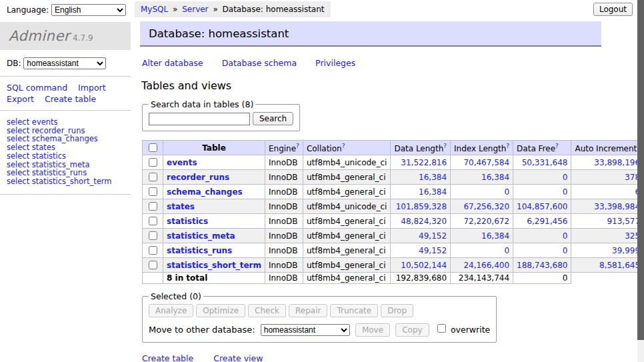 The image size is (644, 362). Describe the element at coordinates (397, 311) in the screenshot. I see `drop-button: Drop` at that location.